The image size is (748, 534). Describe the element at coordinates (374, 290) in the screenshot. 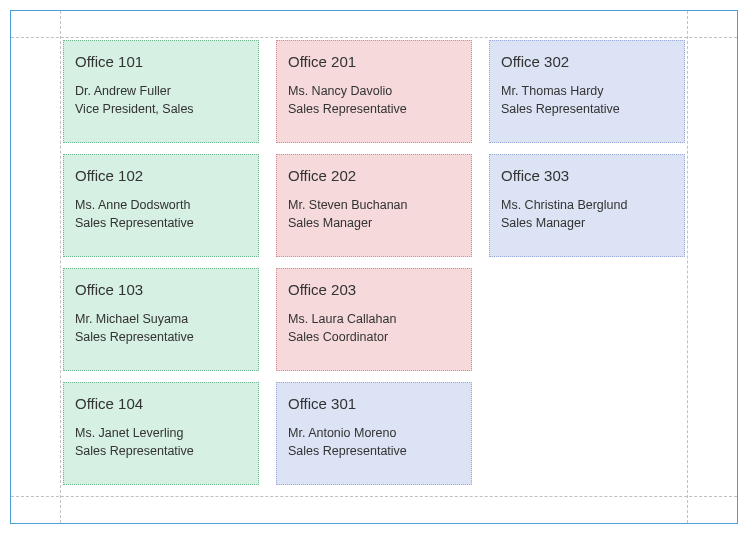

I see `office-card-title: Office 203` at that location.